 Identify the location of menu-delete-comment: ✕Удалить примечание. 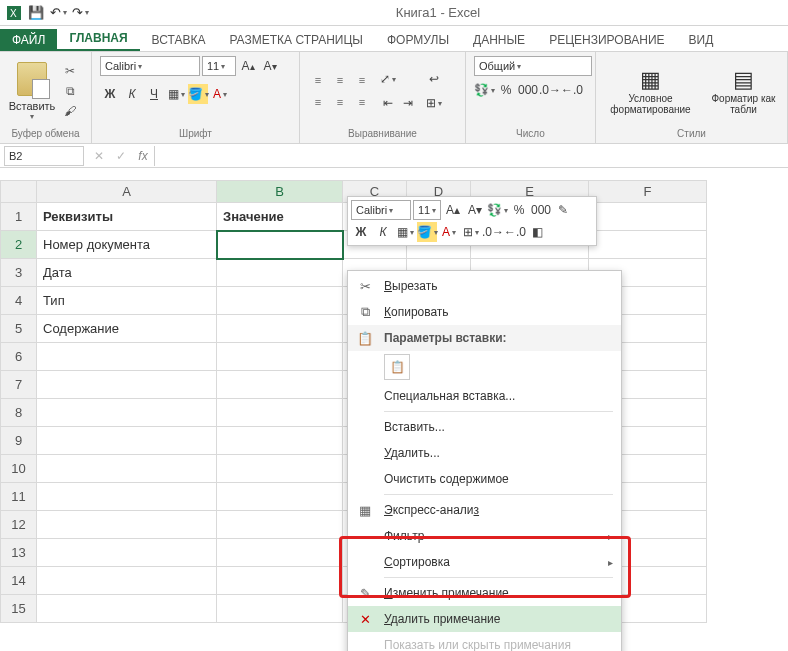
(484, 619).